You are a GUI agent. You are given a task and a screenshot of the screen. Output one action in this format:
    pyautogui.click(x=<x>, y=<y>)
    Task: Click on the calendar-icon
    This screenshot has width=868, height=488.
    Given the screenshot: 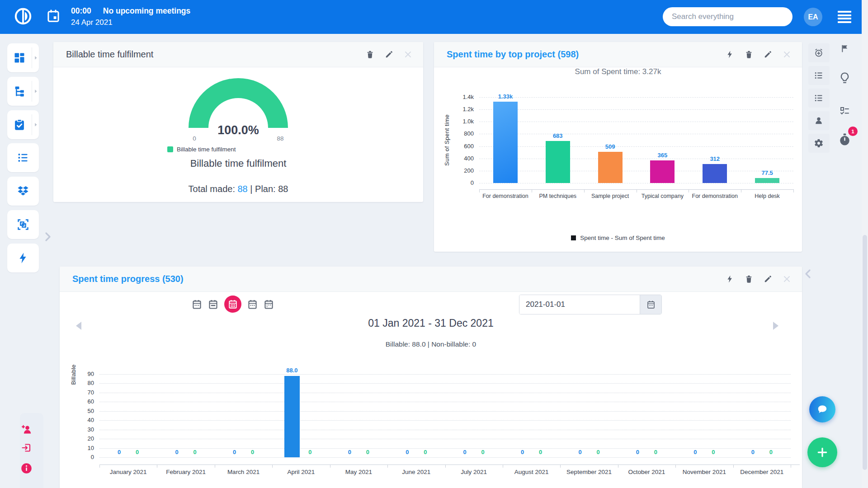 What is the action you would take?
    pyautogui.click(x=53, y=16)
    